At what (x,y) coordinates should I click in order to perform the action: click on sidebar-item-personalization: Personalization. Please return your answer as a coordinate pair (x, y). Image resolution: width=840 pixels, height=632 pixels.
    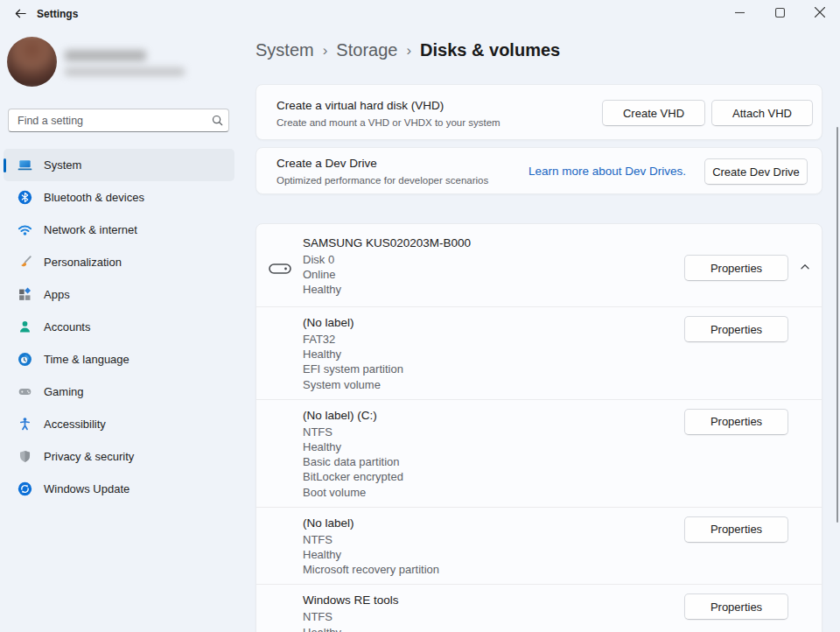
    Looking at the image, I should click on (119, 263).